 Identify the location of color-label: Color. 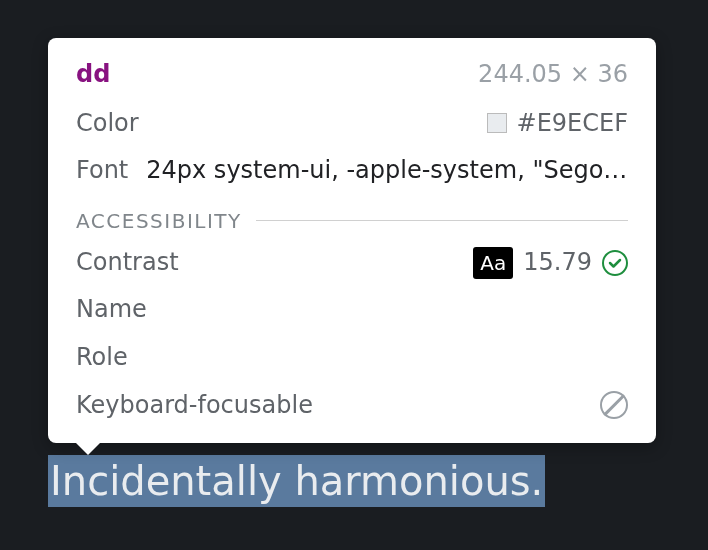
(108, 124).